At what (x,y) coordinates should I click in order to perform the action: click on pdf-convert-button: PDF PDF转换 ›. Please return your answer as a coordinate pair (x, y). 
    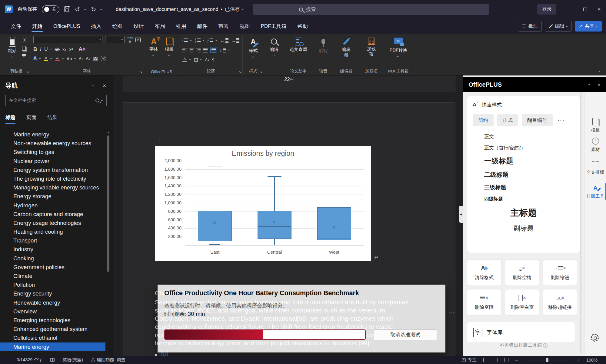
    Looking at the image, I should click on (398, 48).